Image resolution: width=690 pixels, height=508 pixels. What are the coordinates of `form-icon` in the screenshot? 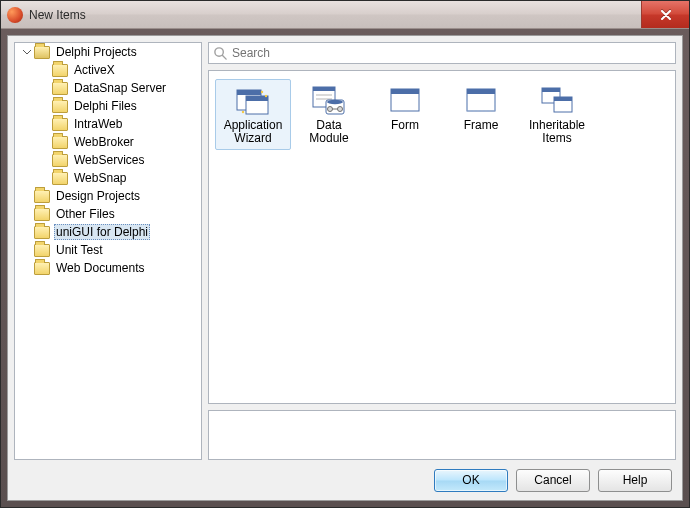 It's located at (405, 100).